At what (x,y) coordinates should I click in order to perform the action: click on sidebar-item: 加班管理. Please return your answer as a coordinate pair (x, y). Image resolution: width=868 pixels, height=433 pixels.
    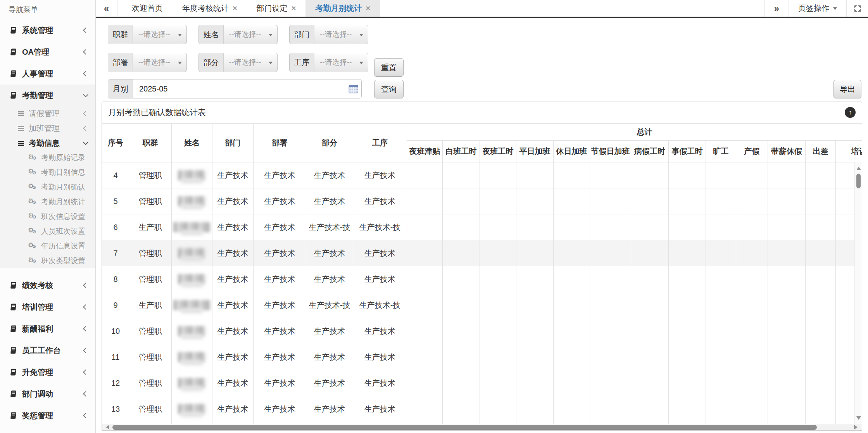
    Looking at the image, I should click on (48, 128).